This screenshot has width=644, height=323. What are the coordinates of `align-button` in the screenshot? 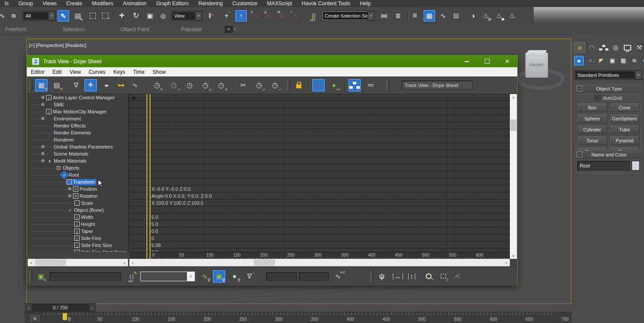 It's located at (398, 16).